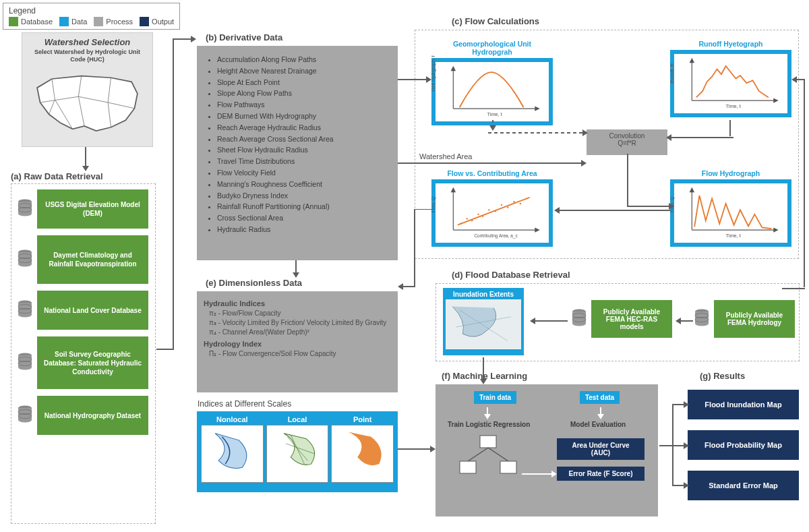  What do you see at coordinates (298, 454) in the screenshot?
I see `local-map-icon` at bounding box center [298, 454].